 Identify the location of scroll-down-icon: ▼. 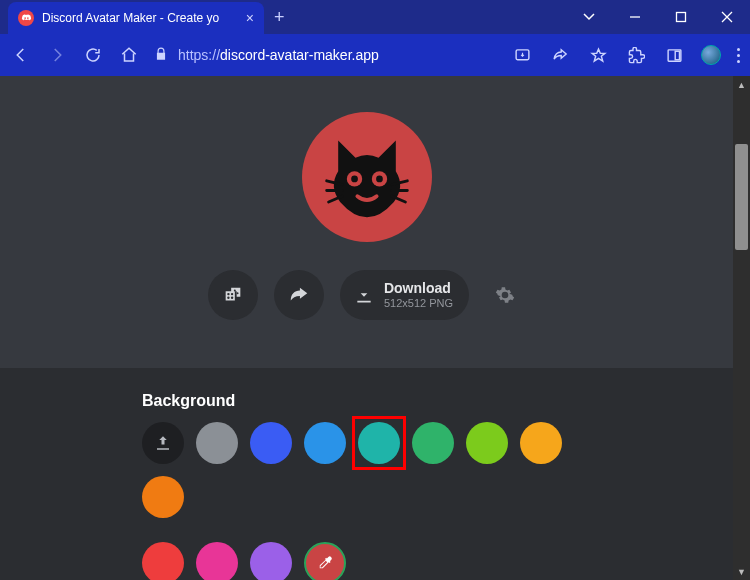
(742, 572).